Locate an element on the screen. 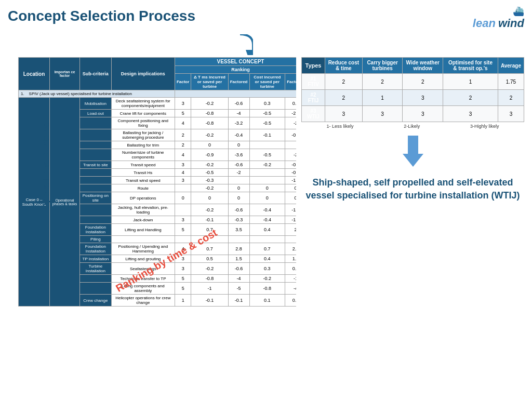 Image resolution: width=532 pixels, height=399 pixels. v-c-3: -0.1 is located at coordinates (239, 300).